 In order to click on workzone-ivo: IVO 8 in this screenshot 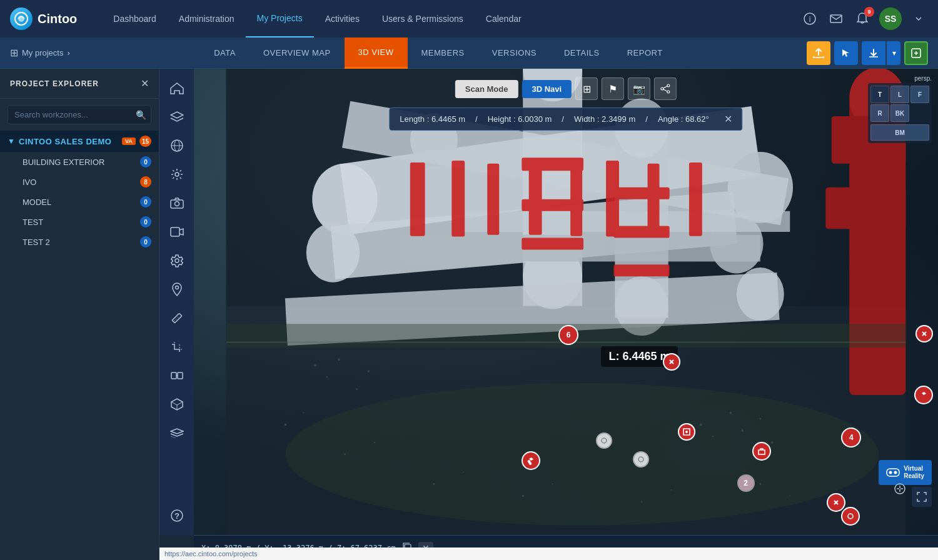, I will do `click(79, 182)`.